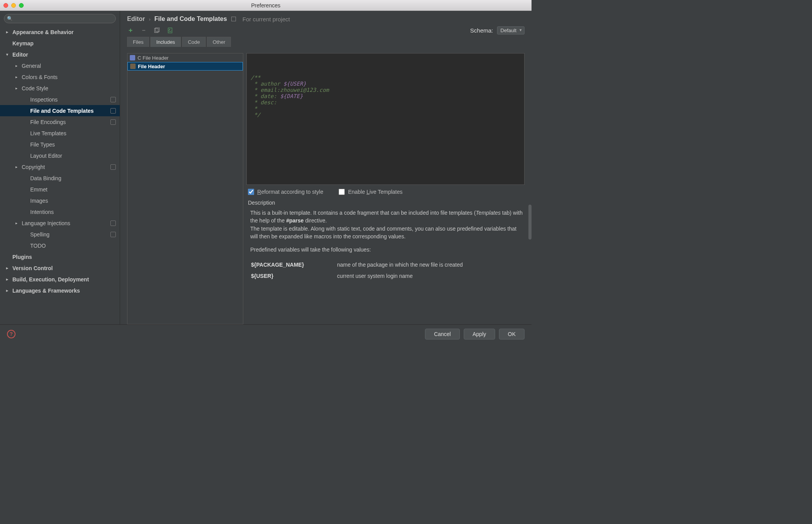 This screenshot has width=812, height=524. Describe the element at coordinates (71, 122) in the screenshot. I see `sidebar-item-label: File Encodings` at that location.